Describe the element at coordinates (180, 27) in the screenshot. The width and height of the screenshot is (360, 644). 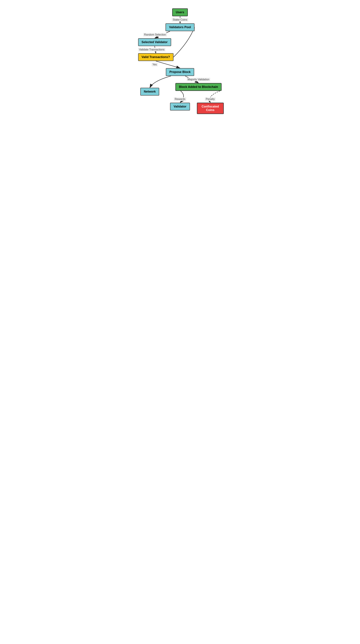
I see `validators-pool-label: Validators Pool` at that location.